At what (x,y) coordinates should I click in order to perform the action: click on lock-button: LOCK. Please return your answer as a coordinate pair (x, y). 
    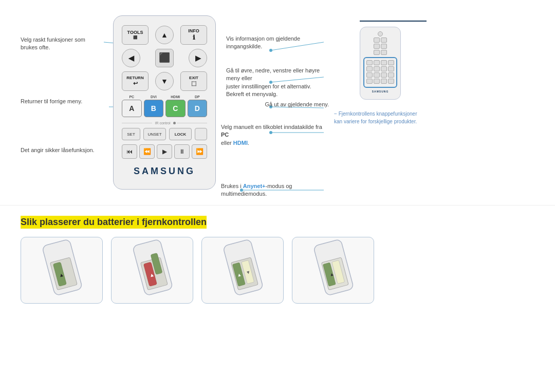
    Looking at the image, I should click on (180, 134).